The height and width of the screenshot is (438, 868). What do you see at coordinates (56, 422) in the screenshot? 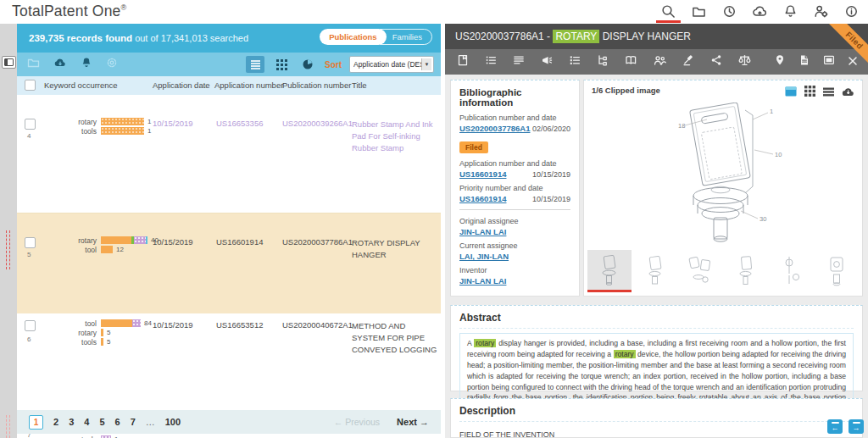
I see `page-button: 2` at bounding box center [56, 422].